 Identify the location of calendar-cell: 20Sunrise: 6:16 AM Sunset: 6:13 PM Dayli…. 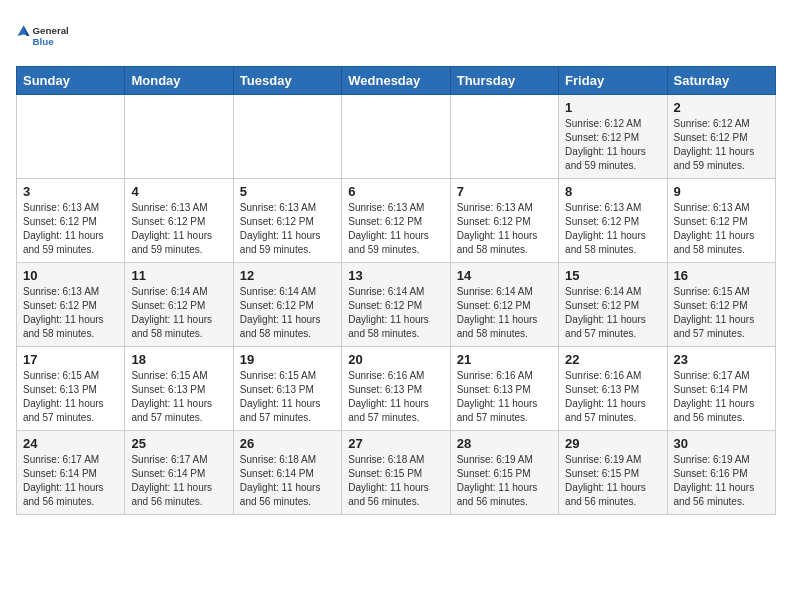
(396, 389).